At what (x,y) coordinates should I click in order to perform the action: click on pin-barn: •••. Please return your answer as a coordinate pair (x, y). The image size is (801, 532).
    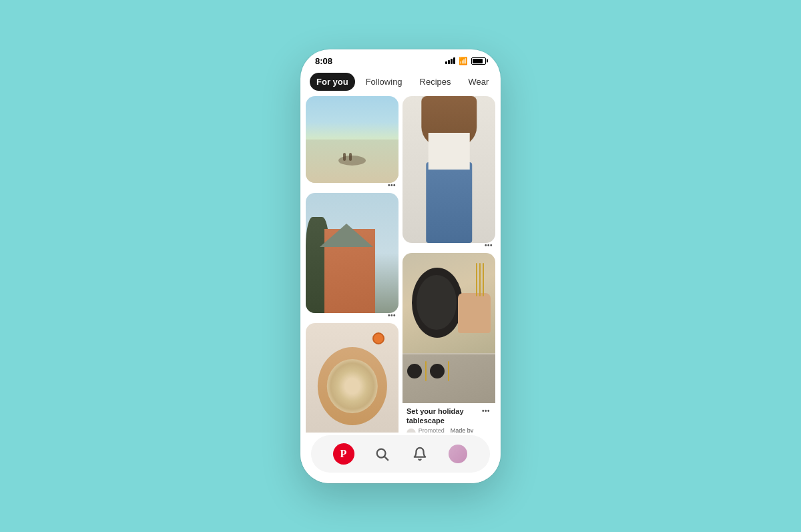
    Looking at the image, I should click on (352, 256).